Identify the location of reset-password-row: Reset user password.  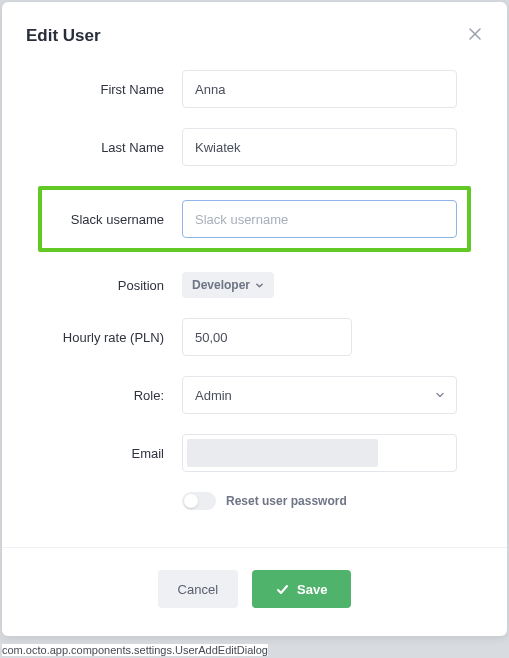
(320, 501).